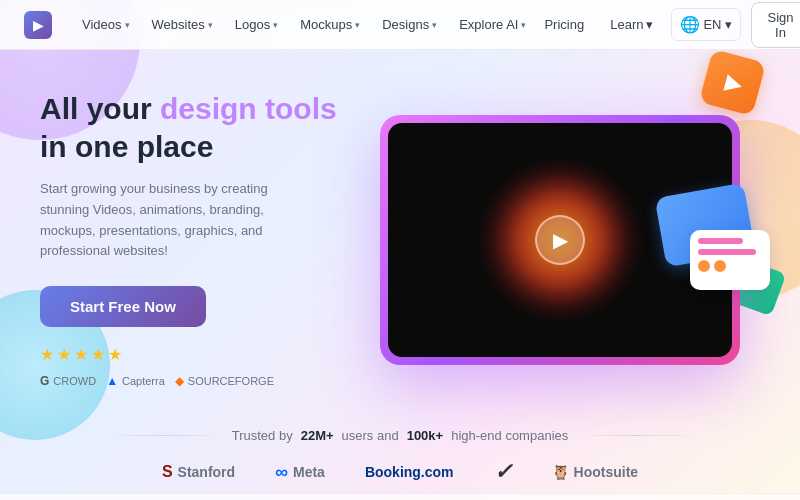  What do you see at coordinates (98, 354) in the screenshot?
I see `star-4: ★` at bounding box center [98, 354].